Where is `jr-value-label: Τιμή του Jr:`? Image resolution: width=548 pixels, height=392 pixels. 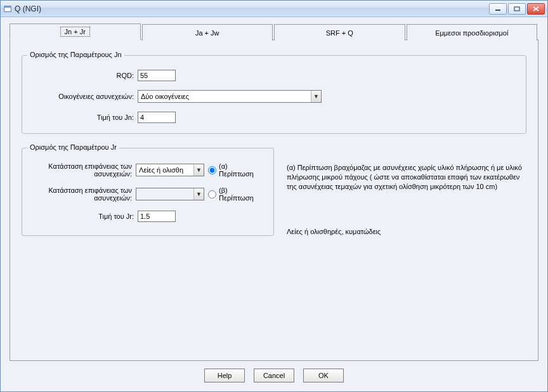 jr-value-label: Τιμή του Jr: is located at coordinates (83, 216).